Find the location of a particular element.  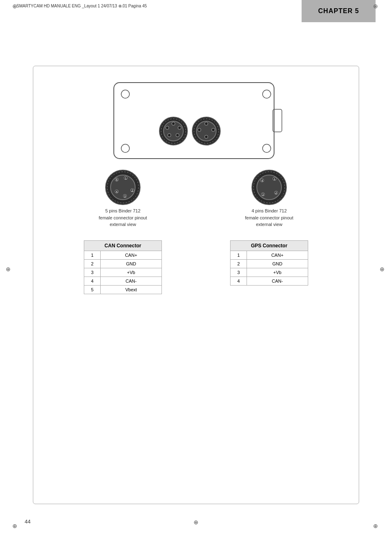

reg-mark-right is located at coordinates (383, 269).